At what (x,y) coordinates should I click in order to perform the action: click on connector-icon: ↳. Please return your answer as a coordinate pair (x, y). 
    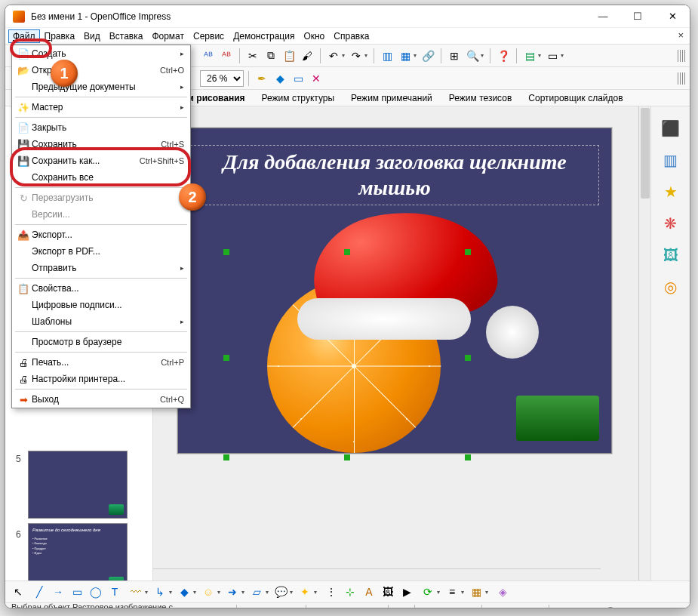
    Looking at the image, I should click on (160, 592).